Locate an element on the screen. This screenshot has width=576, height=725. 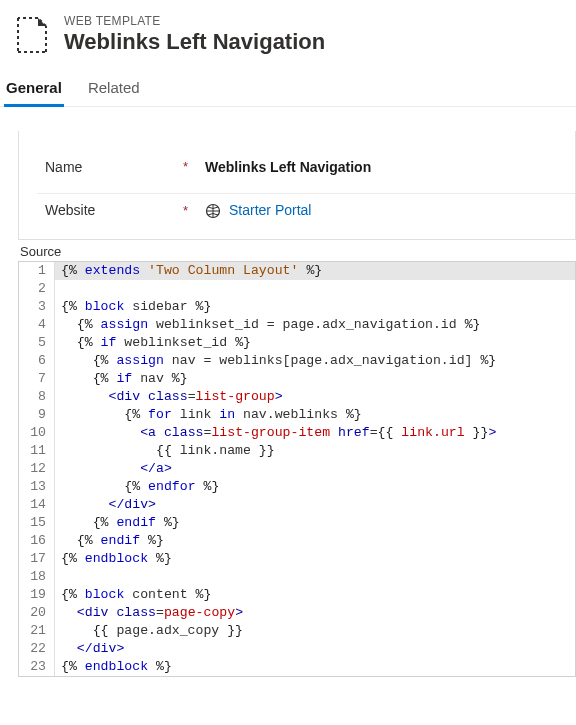
line-number: 19 is located at coordinates (37, 595).